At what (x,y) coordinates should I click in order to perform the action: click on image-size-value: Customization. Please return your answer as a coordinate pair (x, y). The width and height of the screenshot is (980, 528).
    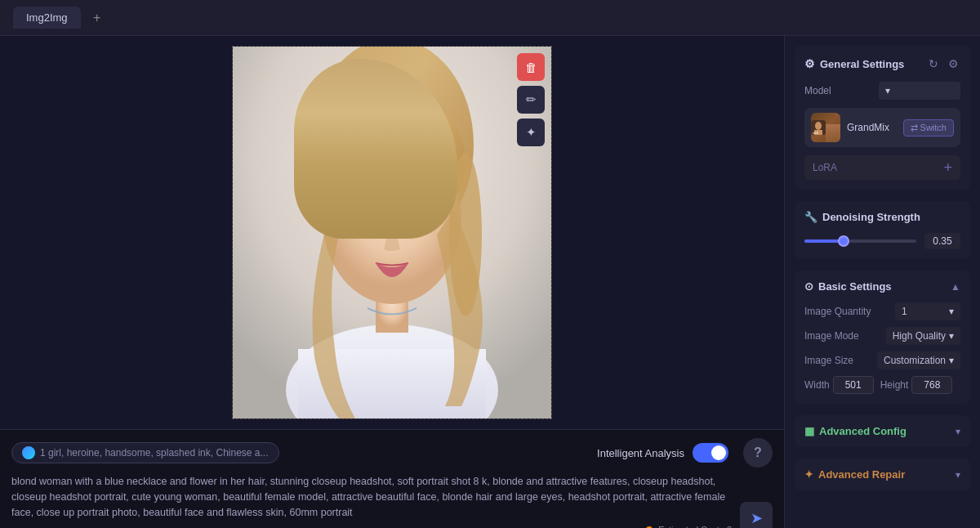
    Looking at the image, I should click on (915, 360).